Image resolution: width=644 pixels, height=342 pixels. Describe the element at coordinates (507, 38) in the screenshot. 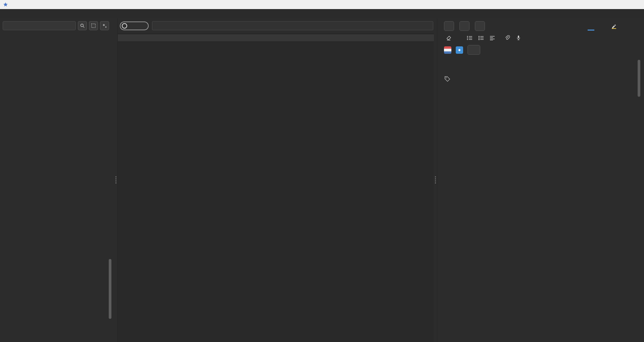

I see `paperclip-icon` at that location.